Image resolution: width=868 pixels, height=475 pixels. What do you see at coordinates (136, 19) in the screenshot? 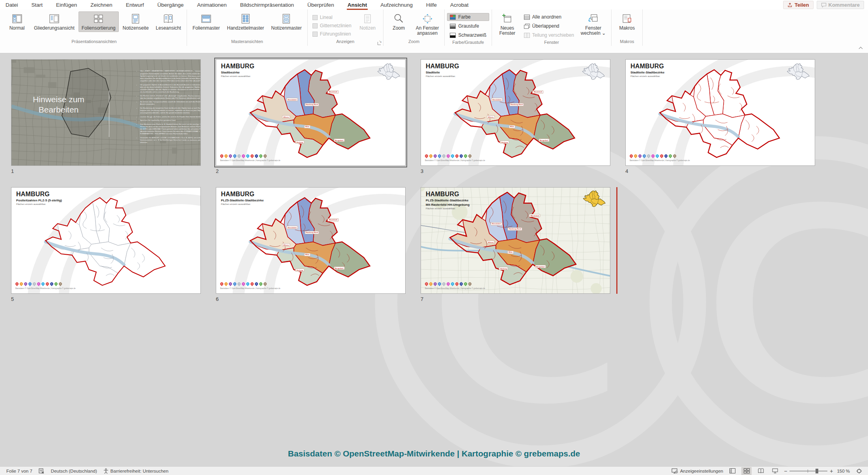
I see `notes-page-icon` at bounding box center [136, 19].